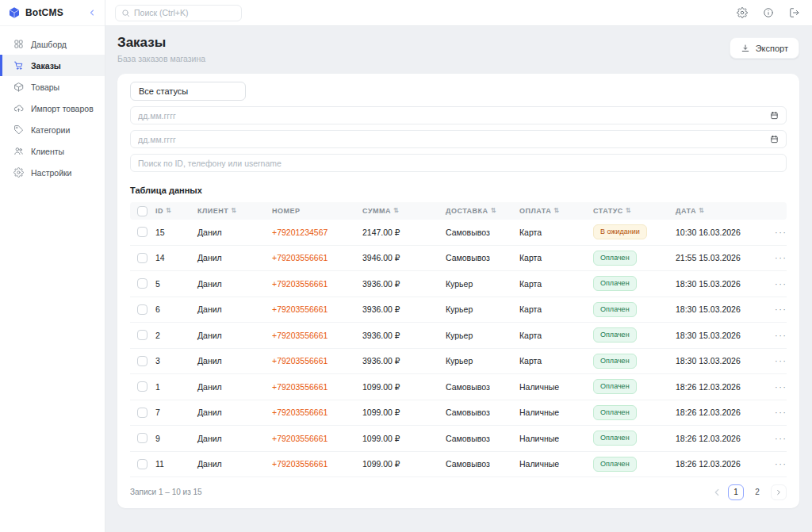 The height and width of the screenshot is (532, 812). What do you see at coordinates (458, 116) in the screenshot?
I see `date-from-field` at bounding box center [458, 116].